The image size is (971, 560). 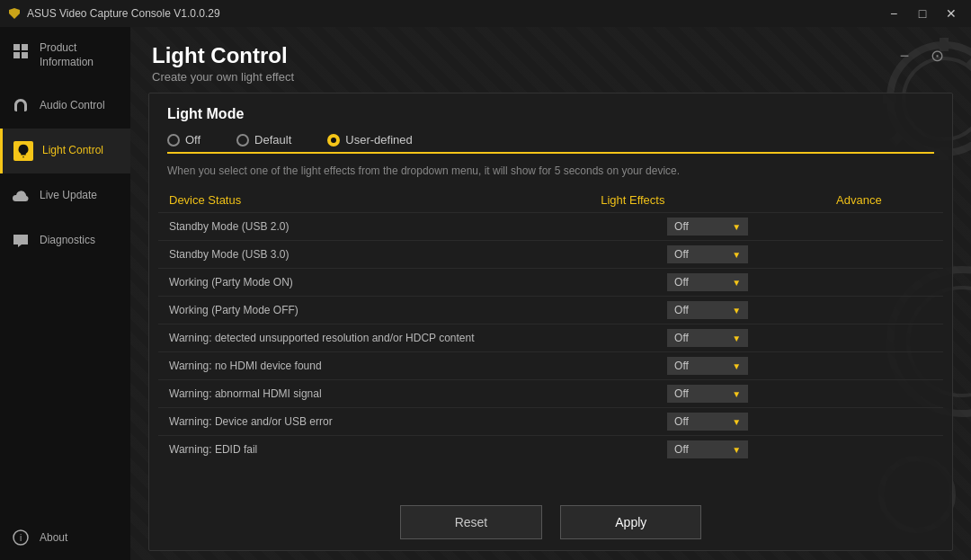 I want to click on sidebar-item-product-information: Product Information, so click(x=65, y=56).